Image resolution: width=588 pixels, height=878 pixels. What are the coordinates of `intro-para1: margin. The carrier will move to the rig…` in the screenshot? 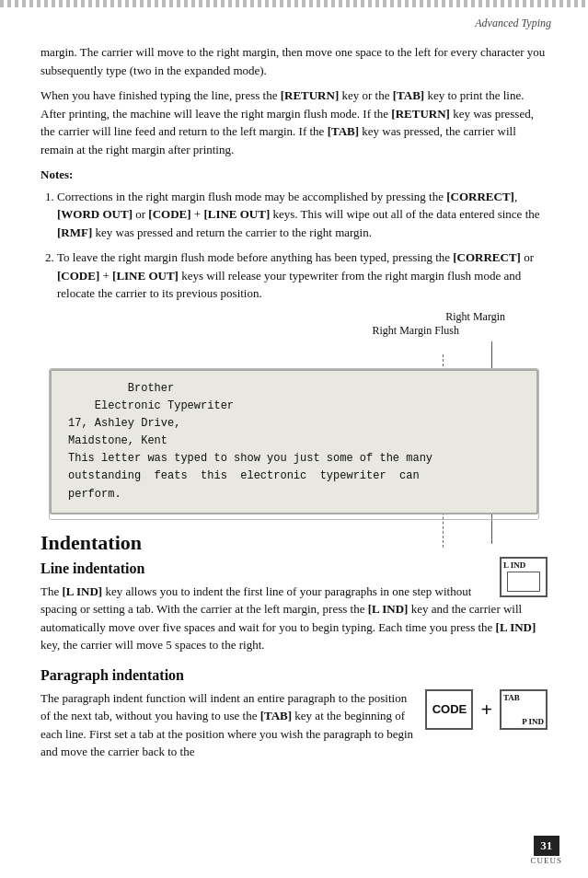 It's located at (294, 61).